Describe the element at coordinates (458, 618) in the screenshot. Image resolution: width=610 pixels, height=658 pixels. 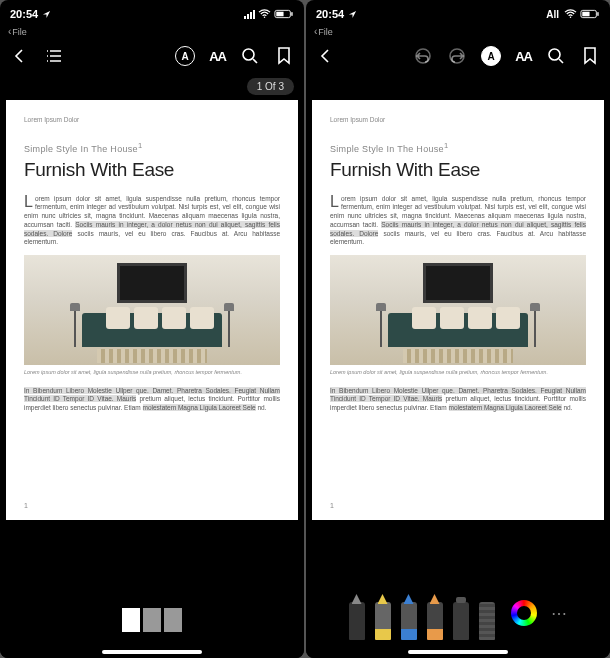
I see `bottom-bar-drawtools: ⋯` at that location.